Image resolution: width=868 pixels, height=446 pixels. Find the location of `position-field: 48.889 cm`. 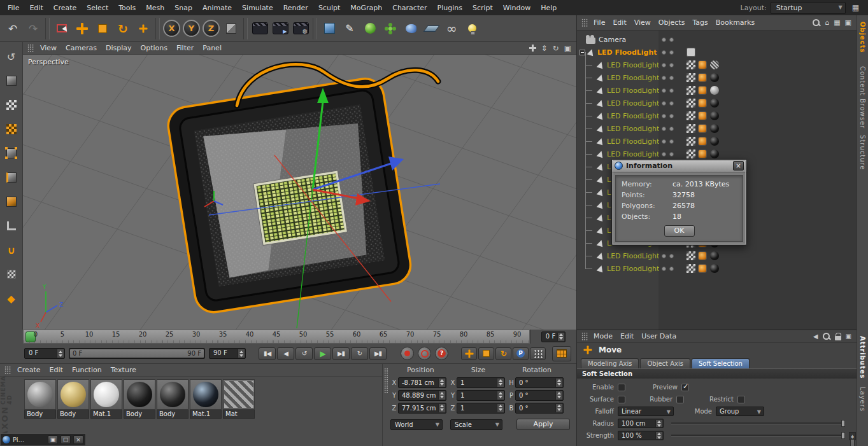

position-field: 48.889 cm is located at coordinates (422, 396).